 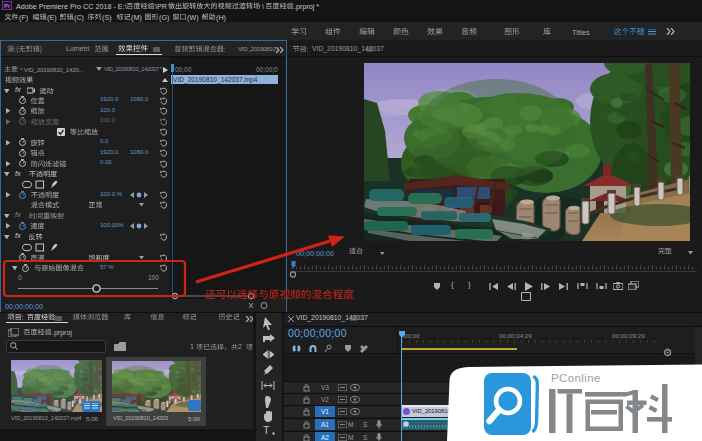 I want to click on svg-text: Pr, so click(x=7, y=6).